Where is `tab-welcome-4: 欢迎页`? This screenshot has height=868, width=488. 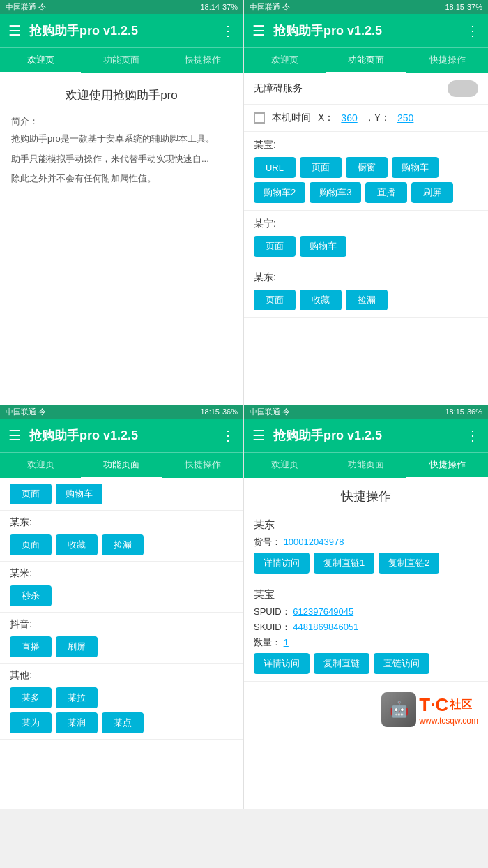
tab-welcome-4: 欢迎页 is located at coordinates (284, 465).